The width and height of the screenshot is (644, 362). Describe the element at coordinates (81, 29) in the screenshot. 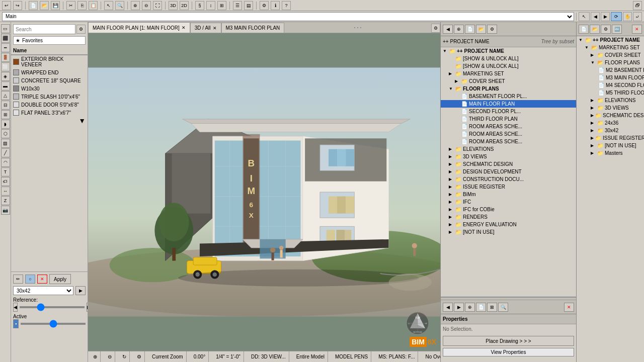

I see `search-settings-btn: ⚙` at that location.